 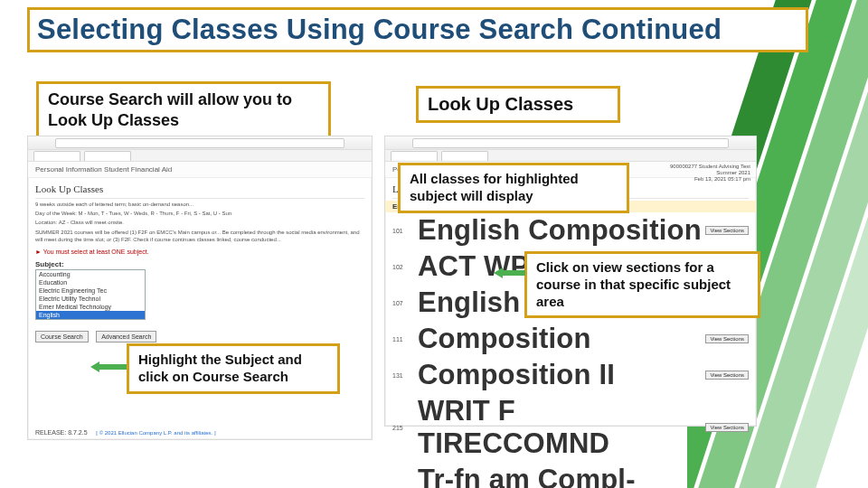 I want to click on day-of-week-legend: Day of the Week: M - Mon, T - Tues, W - …, so click(x=200, y=214).